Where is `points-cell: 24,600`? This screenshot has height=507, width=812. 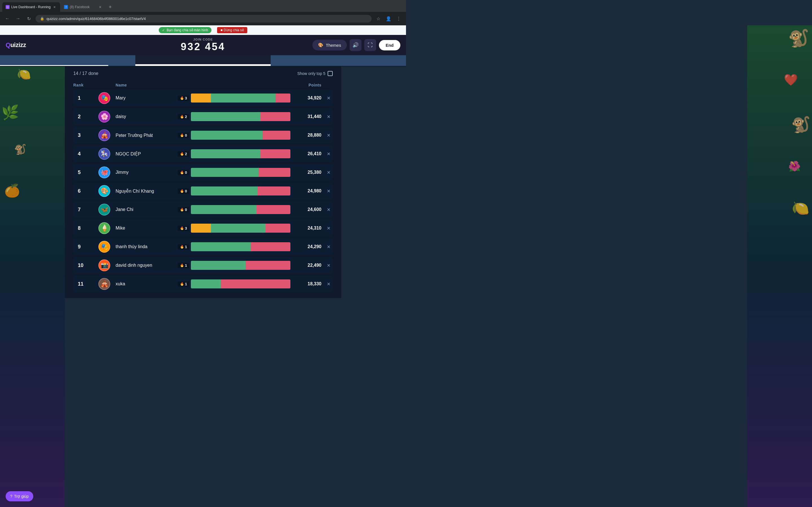 points-cell: 24,600 is located at coordinates (307, 210).